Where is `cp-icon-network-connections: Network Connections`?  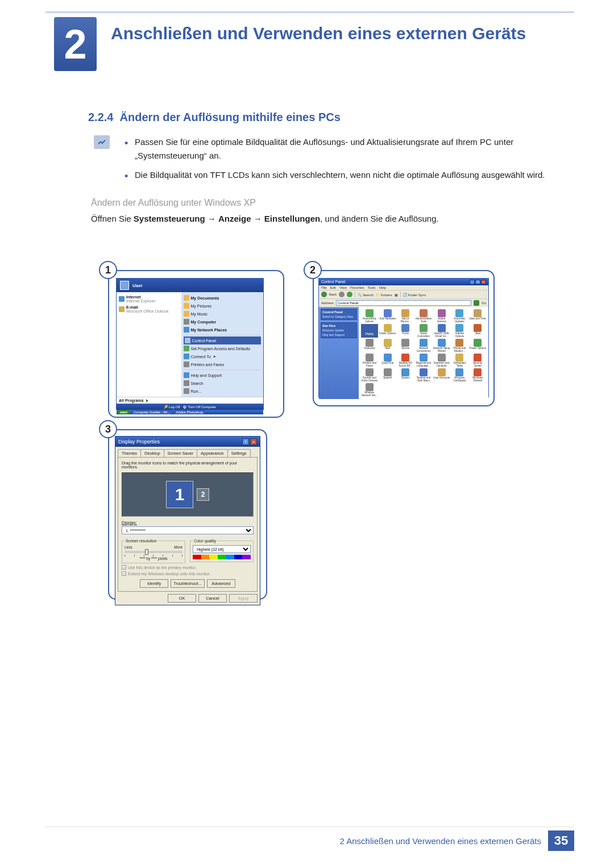 cp-icon-network-connections: Network Connections is located at coordinates (424, 346).